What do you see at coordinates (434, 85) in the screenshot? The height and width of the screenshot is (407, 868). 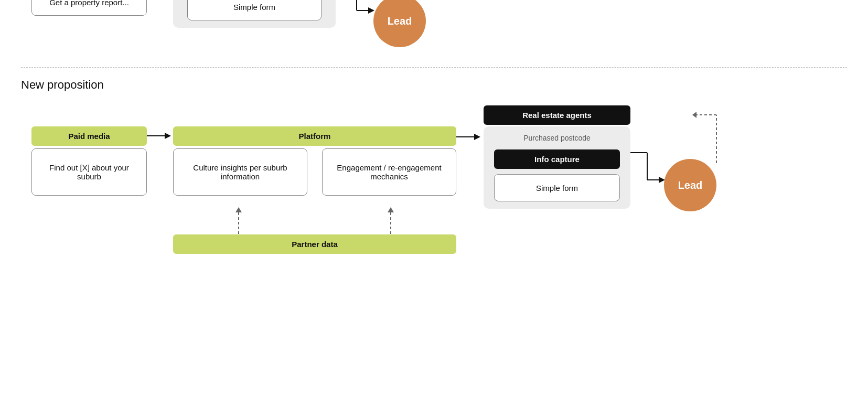 I see `new-label: New proposition` at bounding box center [434, 85].